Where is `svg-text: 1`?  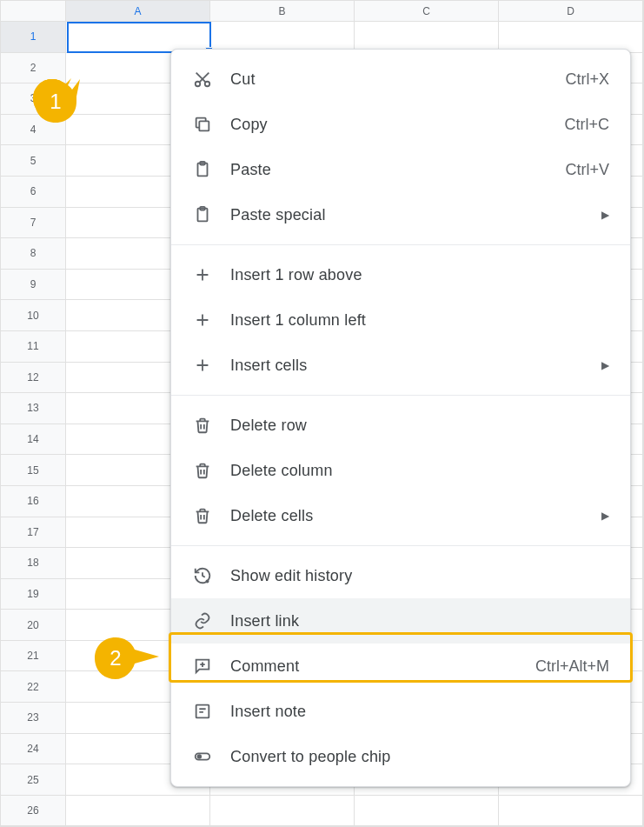 svg-text: 1 is located at coordinates (56, 101).